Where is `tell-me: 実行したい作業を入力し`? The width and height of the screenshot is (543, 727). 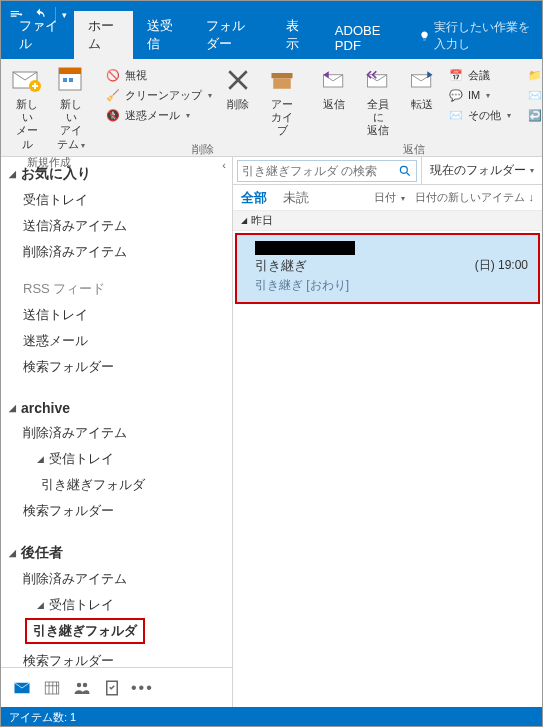 tell-me: 実行したい作業を入力し is located at coordinates (478, 39).